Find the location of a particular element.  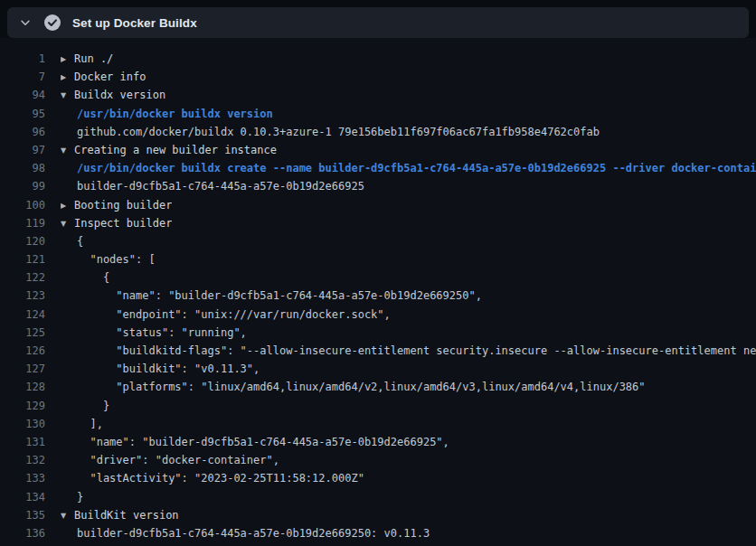

line-number: 125 is located at coordinates (23, 333).